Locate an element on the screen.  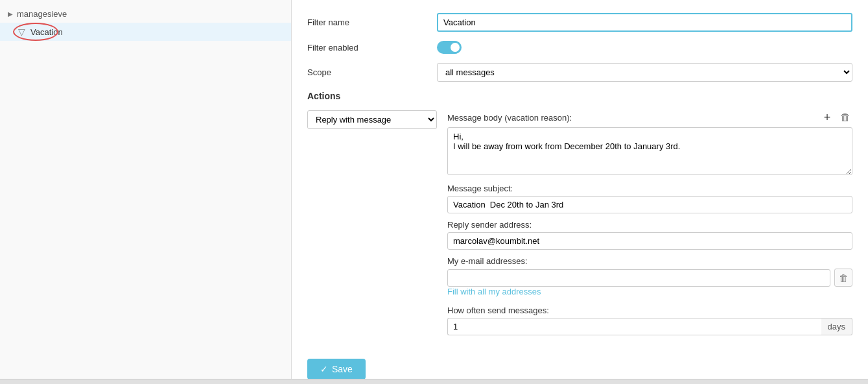
filter-enabled-row: Filter enabled is located at coordinates (580, 47).